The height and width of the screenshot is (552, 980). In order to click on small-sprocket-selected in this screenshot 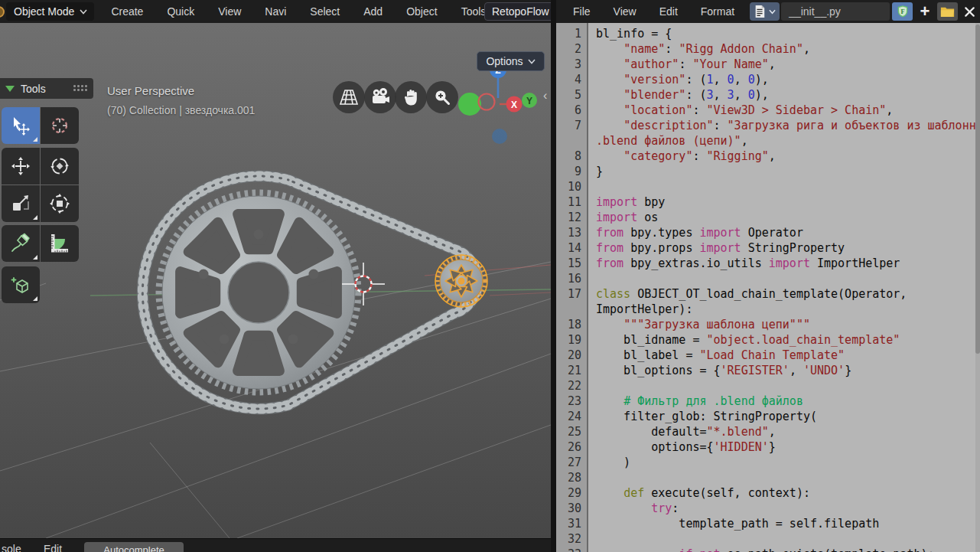, I will do `click(461, 281)`.